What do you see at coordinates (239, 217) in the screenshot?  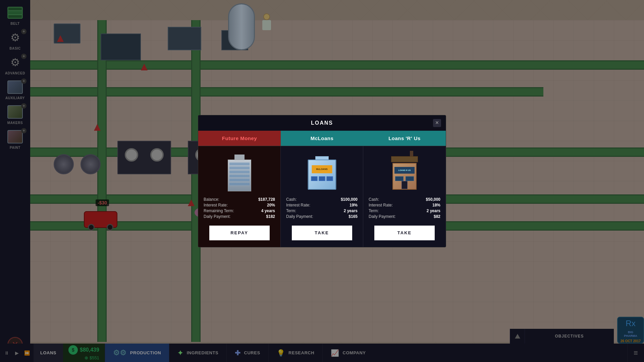 I see `info-row-daily: Daily Payment: $182` at bounding box center [239, 217].